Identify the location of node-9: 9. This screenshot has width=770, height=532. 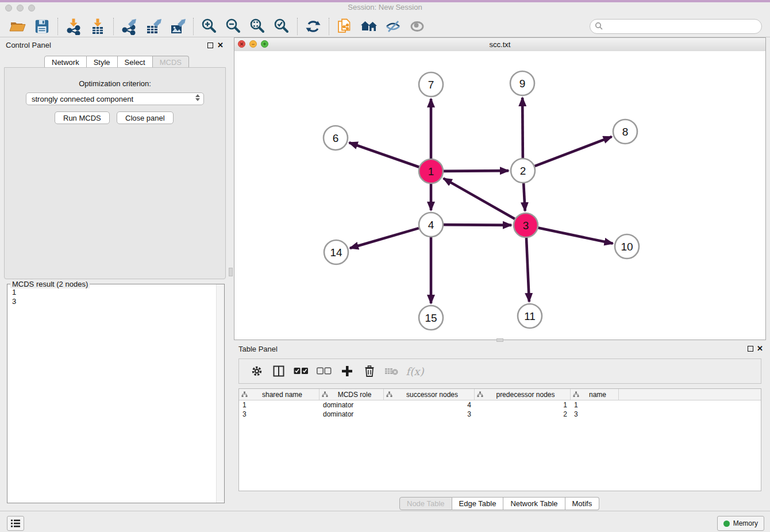
(522, 83).